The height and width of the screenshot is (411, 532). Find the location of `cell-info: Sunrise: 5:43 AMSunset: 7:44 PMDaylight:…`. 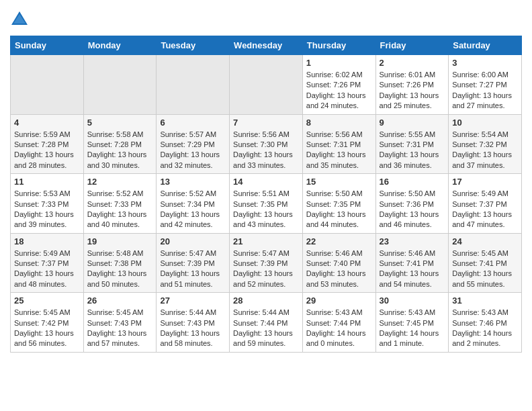

cell-info: Sunrise: 5:43 AMSunset: 7:44 PMDaylight:… is located at coordinates (336, 328).